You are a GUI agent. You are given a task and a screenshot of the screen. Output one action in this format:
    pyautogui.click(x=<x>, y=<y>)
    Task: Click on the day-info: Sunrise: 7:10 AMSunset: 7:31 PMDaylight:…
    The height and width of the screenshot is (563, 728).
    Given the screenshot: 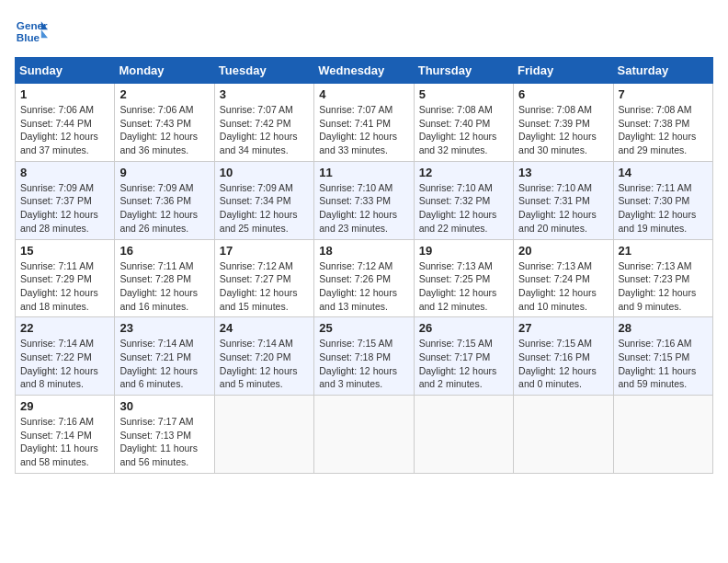 What is the action you would take?
    pyautogui.click(x=563, y=208)
    